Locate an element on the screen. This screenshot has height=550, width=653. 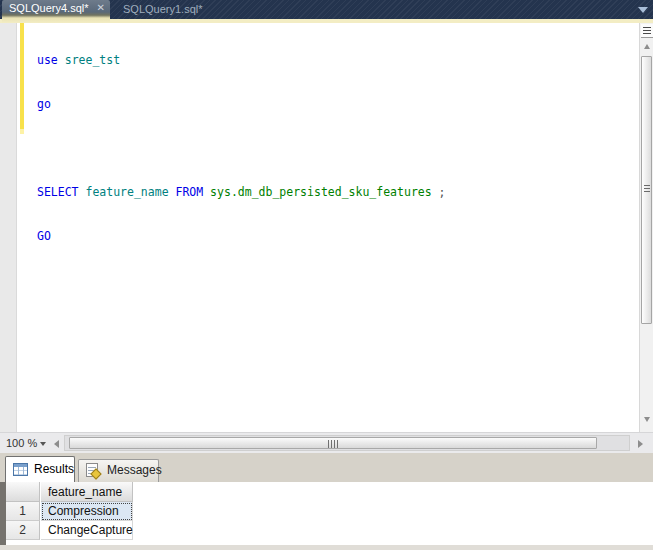
pane-bottom-strip is located at coordinates (326, 548).